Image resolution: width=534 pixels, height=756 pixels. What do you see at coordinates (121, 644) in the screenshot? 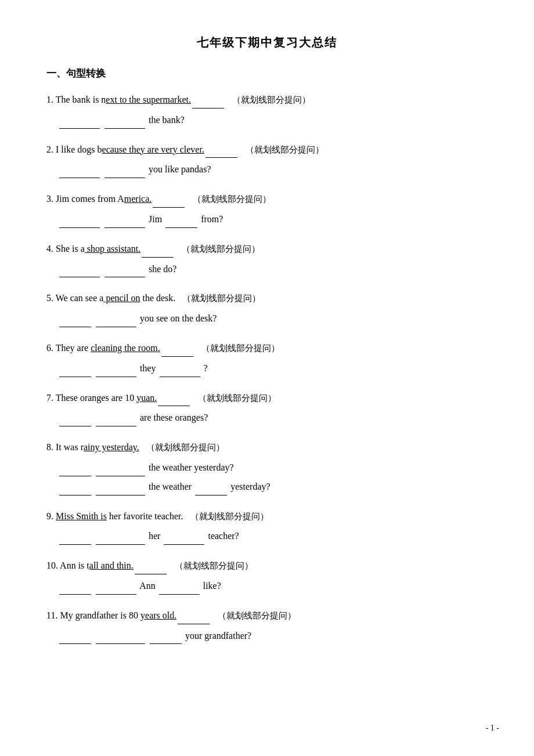
I see `q11-ans-blank2` at bounding box center [121, 644].